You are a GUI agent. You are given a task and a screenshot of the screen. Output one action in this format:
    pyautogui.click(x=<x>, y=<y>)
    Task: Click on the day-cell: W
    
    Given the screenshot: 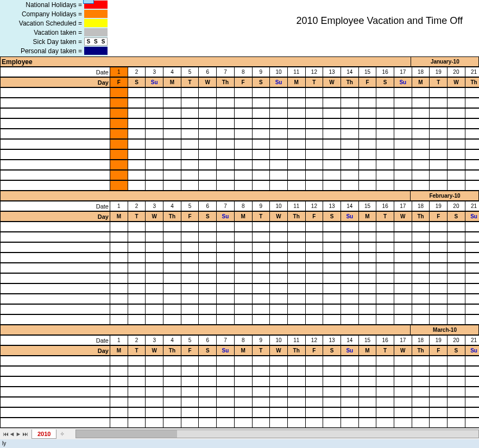 What is the action you would take?
    pyautogui.click(x=279, y=217)
    